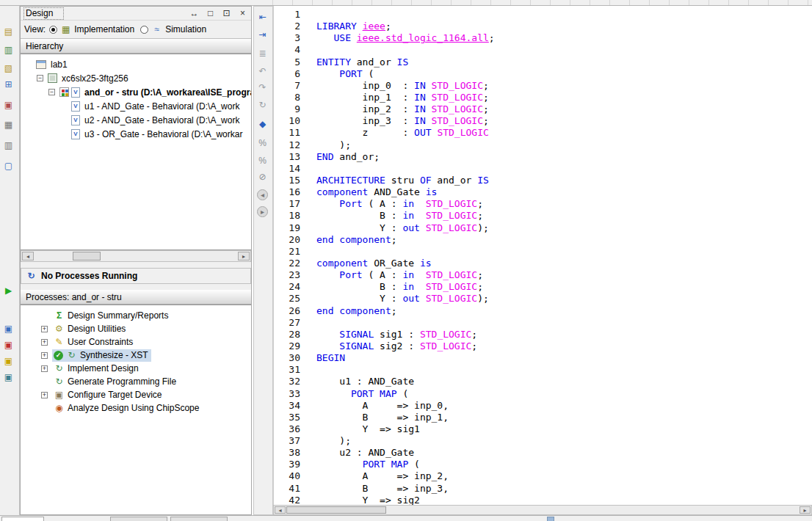  What do you see at coordinates (94, 342) in the screenshot?
I see `process-item-core: ✎User Constraints` at bounding box center [94, 342].